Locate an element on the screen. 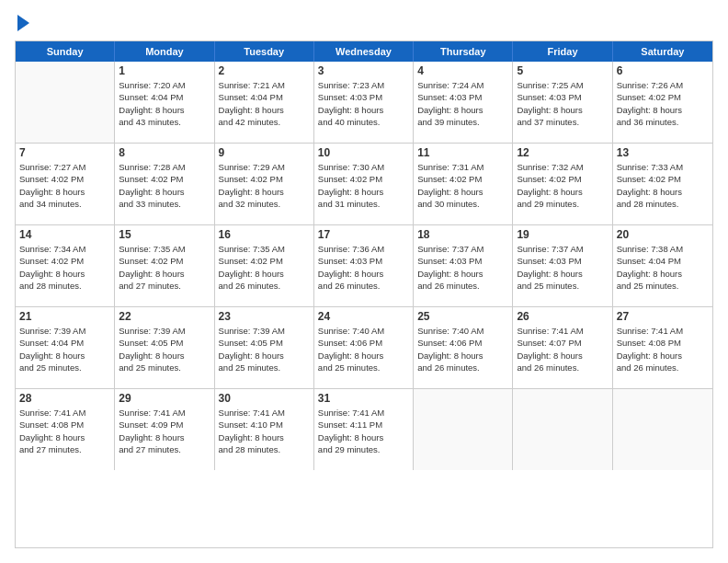 This screenshot has height=563, width=728. day-number: 23 is located at coordinates (265, 316).